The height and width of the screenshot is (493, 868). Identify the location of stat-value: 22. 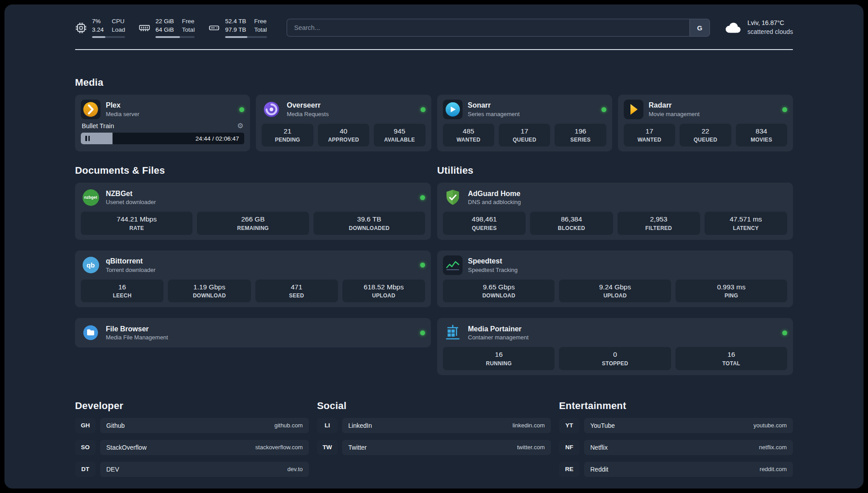
(705, 131).